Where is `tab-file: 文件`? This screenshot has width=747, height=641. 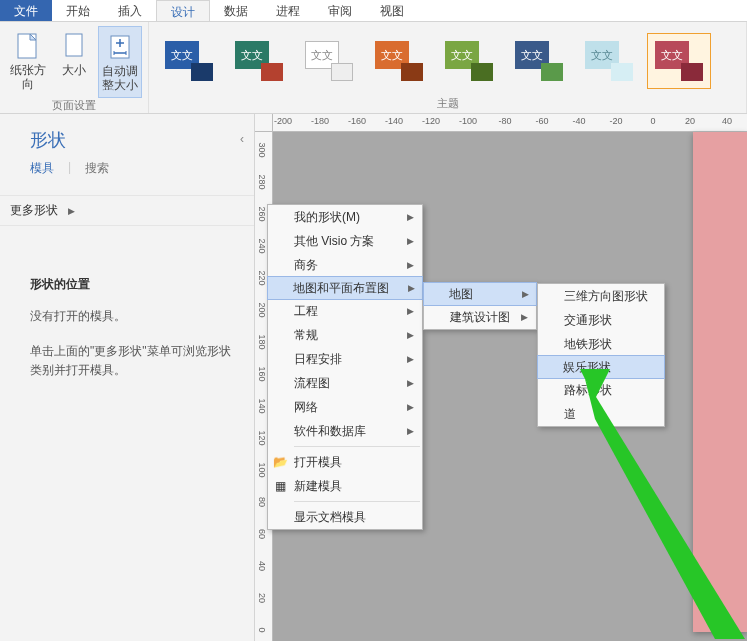
tab-file: 文件 is located at coordinates (26, 10).